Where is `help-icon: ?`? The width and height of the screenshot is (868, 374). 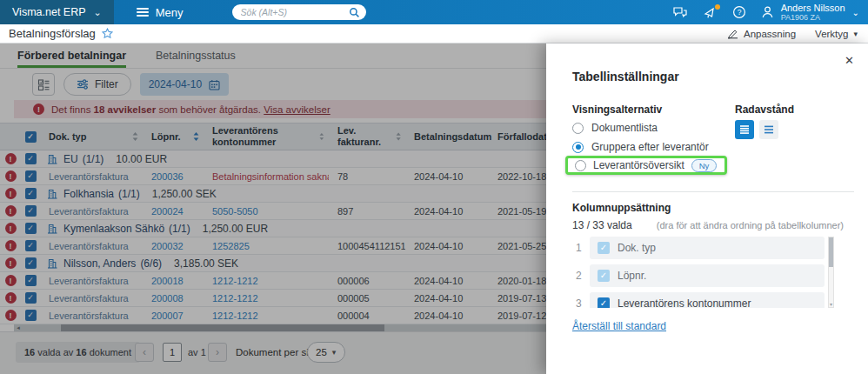
help-icon: ? is located at coordinates (739, 12).